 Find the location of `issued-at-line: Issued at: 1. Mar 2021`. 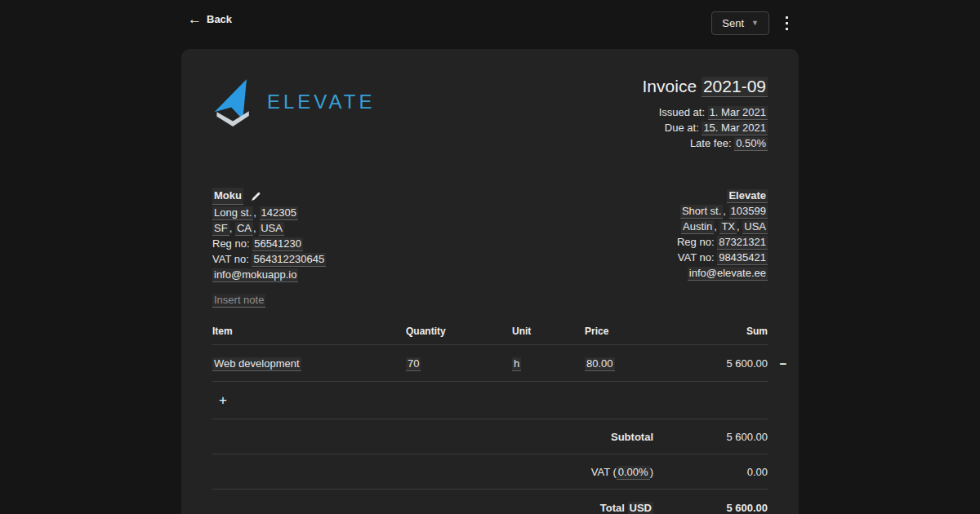

issued-at-line: Issued at: 1. Mar 2021 is located at coordinates (706, 113).